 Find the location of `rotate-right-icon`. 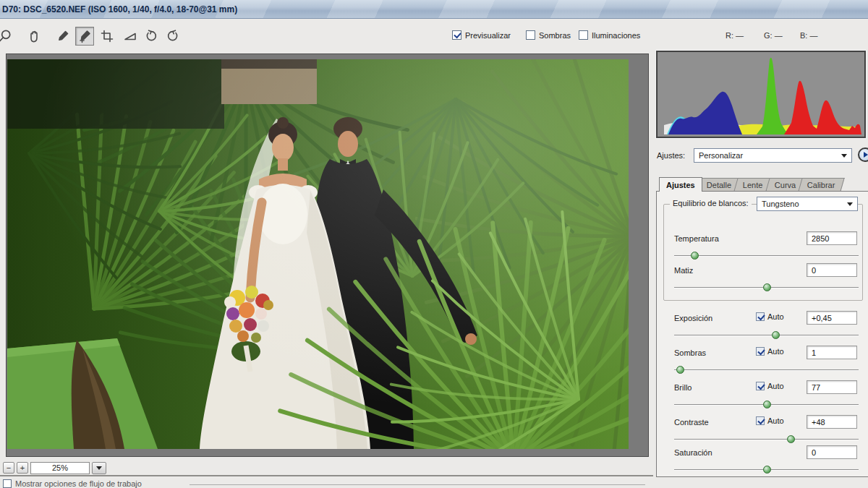

rotate-right-icon is located at coordinates (173, 36).